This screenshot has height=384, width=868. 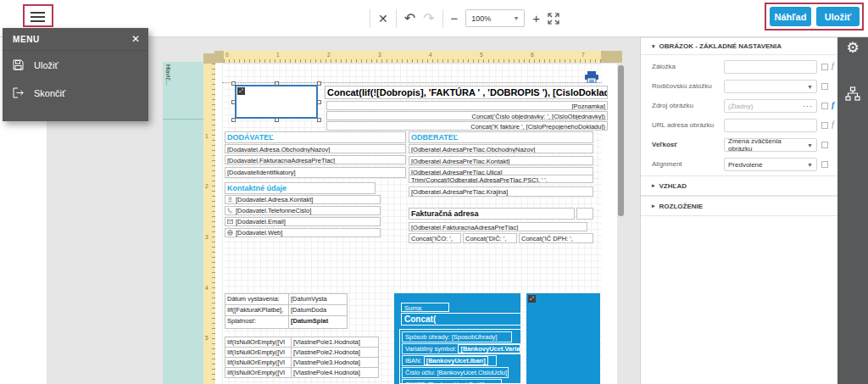 I want to click on iban-row: IBAN: [BankovyUcet.Iban], so click(x=449, y=361).